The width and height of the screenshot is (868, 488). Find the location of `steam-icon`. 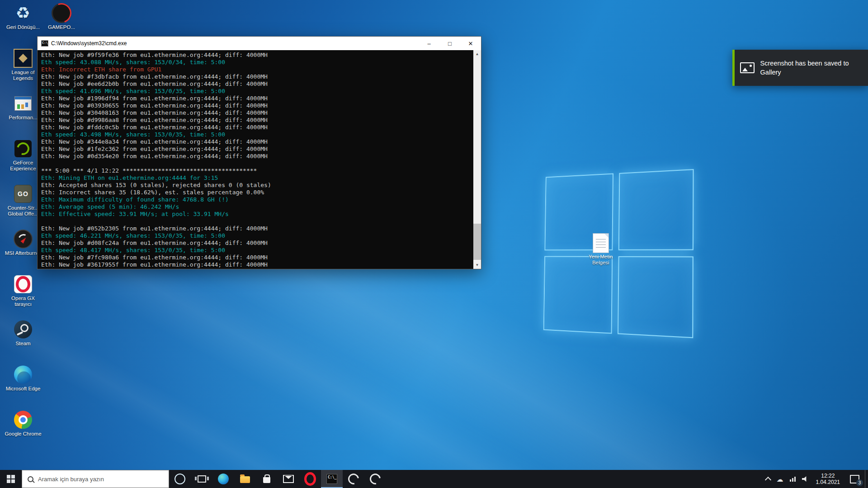

steam-icon is located at coordinates (23, 329).